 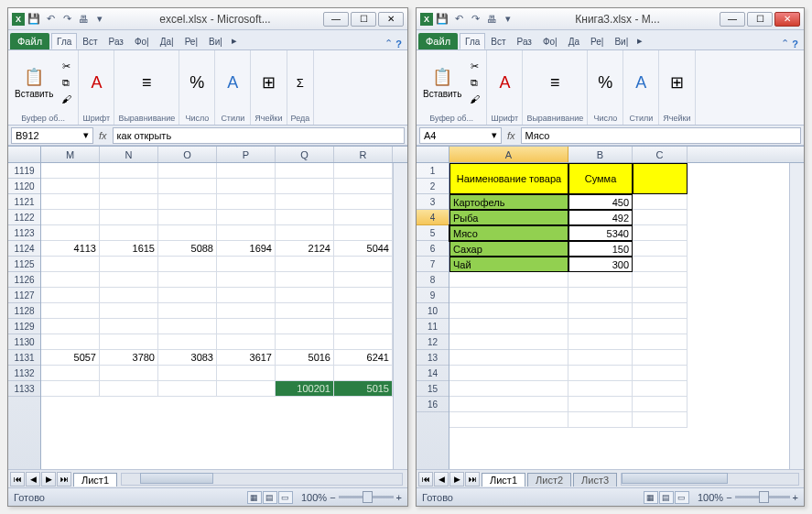 I want to click on row-header: 13, so click(x=432, y=357).